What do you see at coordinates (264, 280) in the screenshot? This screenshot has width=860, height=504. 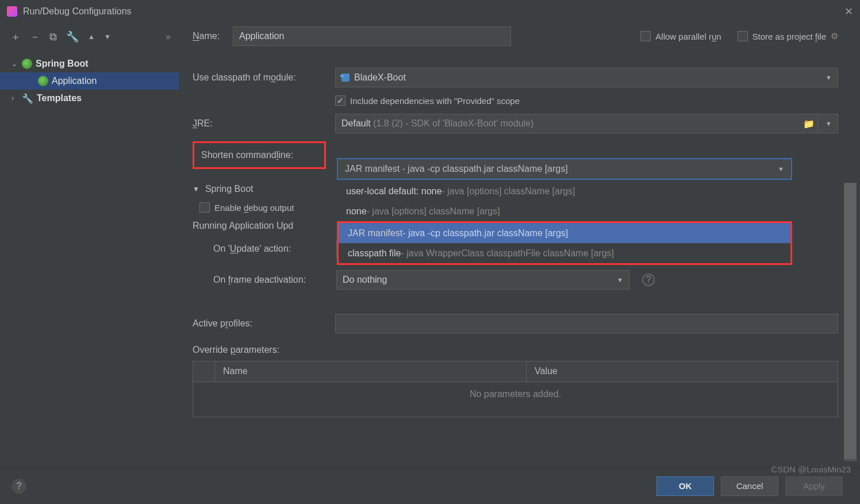 I see `on-frame-label: On frame deactivation:` at bounding box center [264, 280].